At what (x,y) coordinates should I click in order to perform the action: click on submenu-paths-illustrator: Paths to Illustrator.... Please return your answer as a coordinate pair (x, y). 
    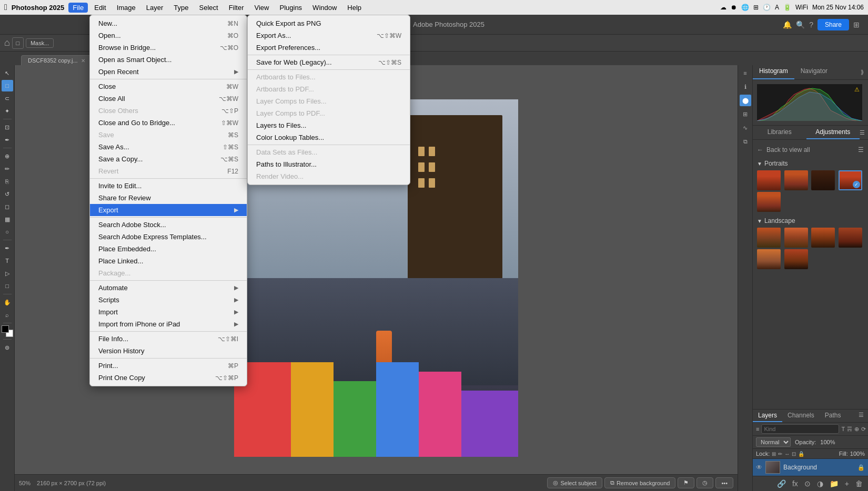
    Looking at the image, I should click on (329, 164).